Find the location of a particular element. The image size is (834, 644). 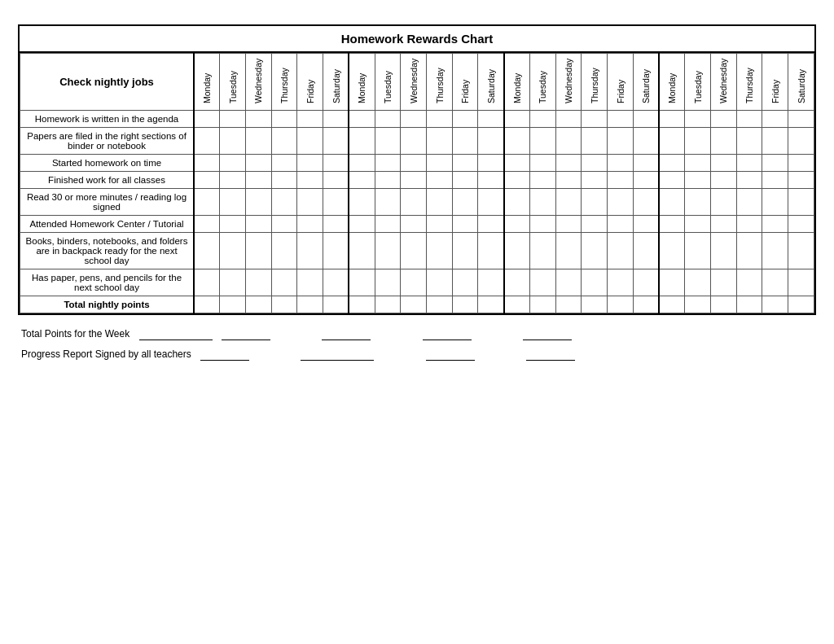

cell-row4-week1-day2 is located at coordinates (414, 202).